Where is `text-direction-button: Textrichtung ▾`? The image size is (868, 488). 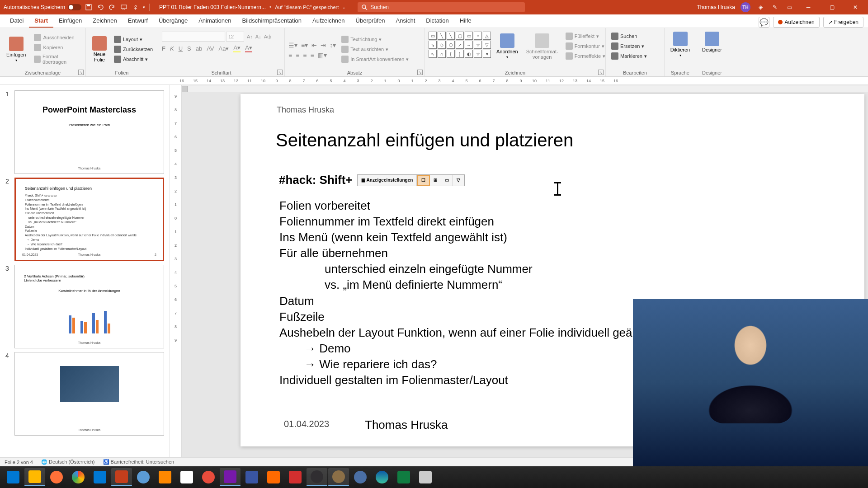 text-direction-button: Textrichtung ▾ is located at coordinates (375, 39).